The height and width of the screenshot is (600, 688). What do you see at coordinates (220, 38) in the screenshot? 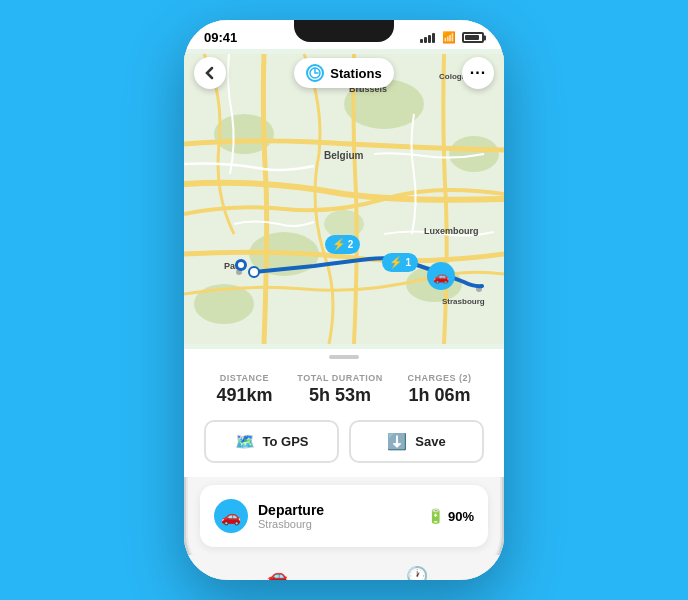
I see `status-time: 09:41` at bounding box center [220, 38].